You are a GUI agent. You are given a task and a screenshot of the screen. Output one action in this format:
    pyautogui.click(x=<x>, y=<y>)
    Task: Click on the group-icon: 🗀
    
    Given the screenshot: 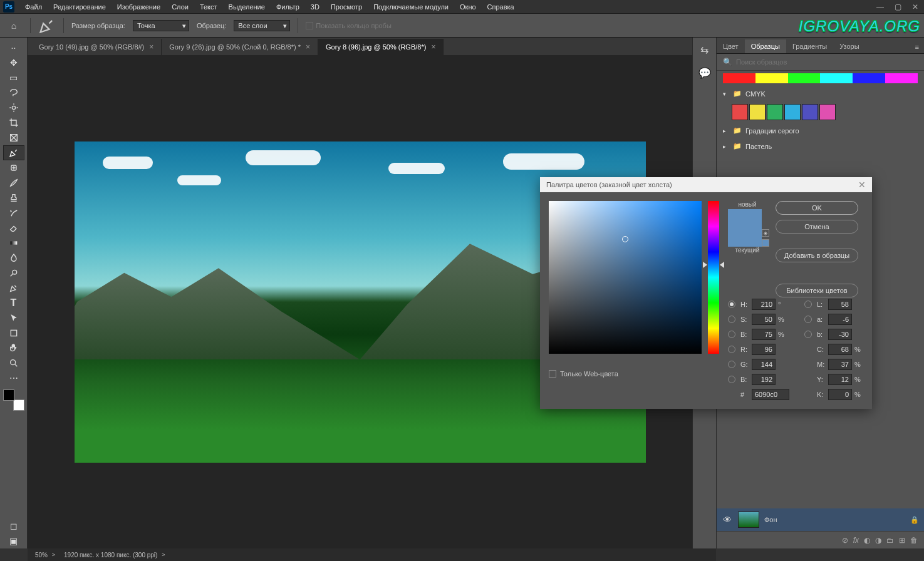 What is the action you would take?
    pyautogui.click(x=890, y=540)
    